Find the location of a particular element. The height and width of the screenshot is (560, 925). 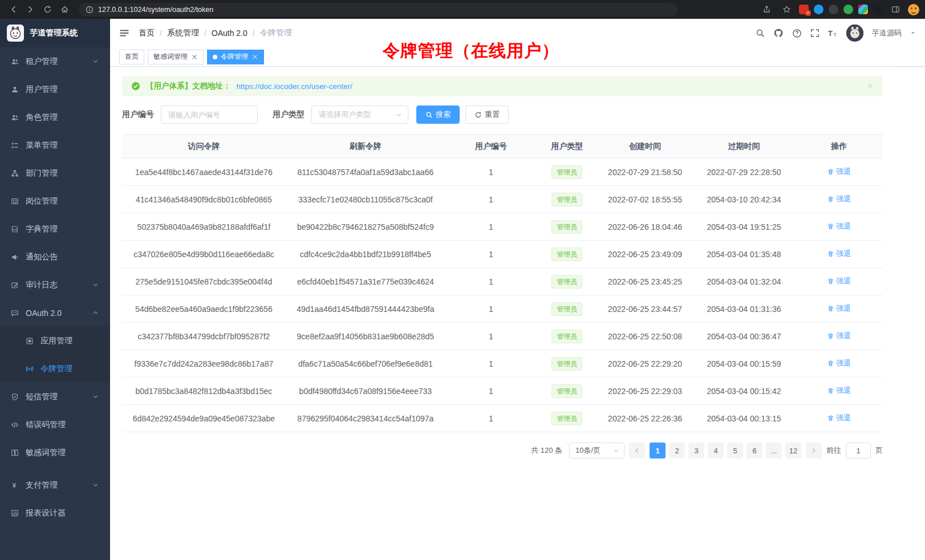

expire-time-cell: 2054-03-04 01:35:48 is located at coordinates (744, 254).